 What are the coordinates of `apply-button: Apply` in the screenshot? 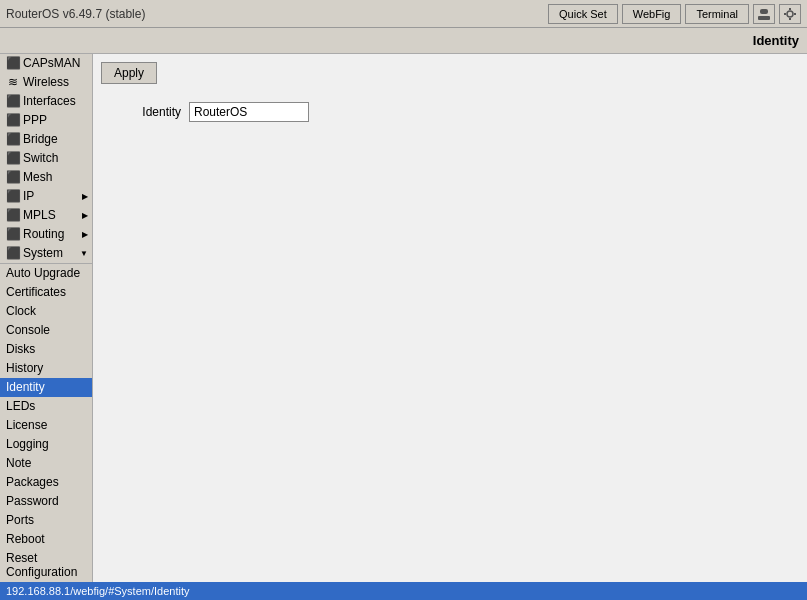 It's located at (129, 73).